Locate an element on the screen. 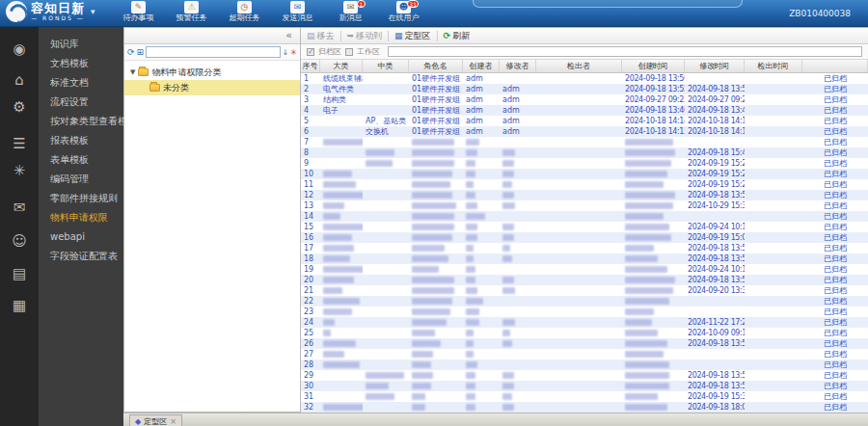 This screenshot has width=868, height=426. sidebar-item-零部件拼接规则: 零部件拼接规则 is located at coordinates (81, 199).